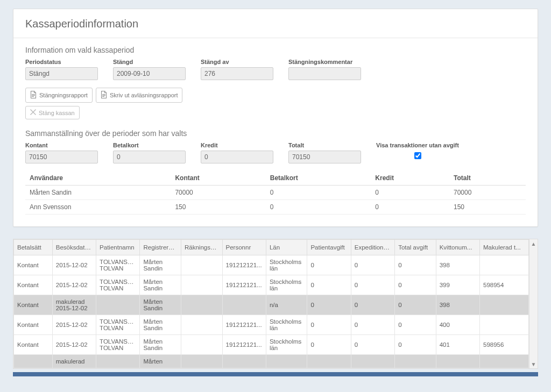  What do you see at coordinates (533, 304) in the screenshot?
I see `grid-scrollbar: ▲ ▼` at bounding box center [533, 304].